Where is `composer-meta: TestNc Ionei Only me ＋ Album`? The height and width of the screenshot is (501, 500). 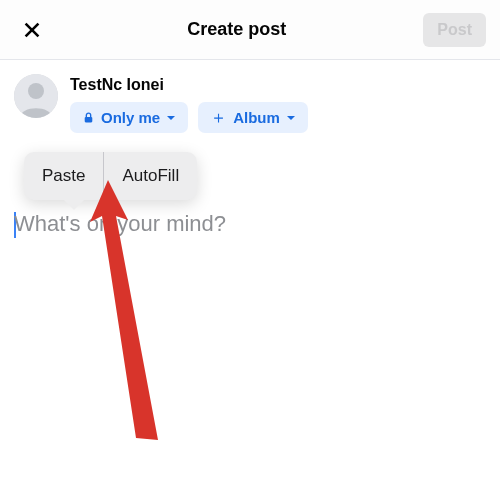
composer-meta: TestNc Ionei Only me ＋ Album is located at coordinates (189, 104).